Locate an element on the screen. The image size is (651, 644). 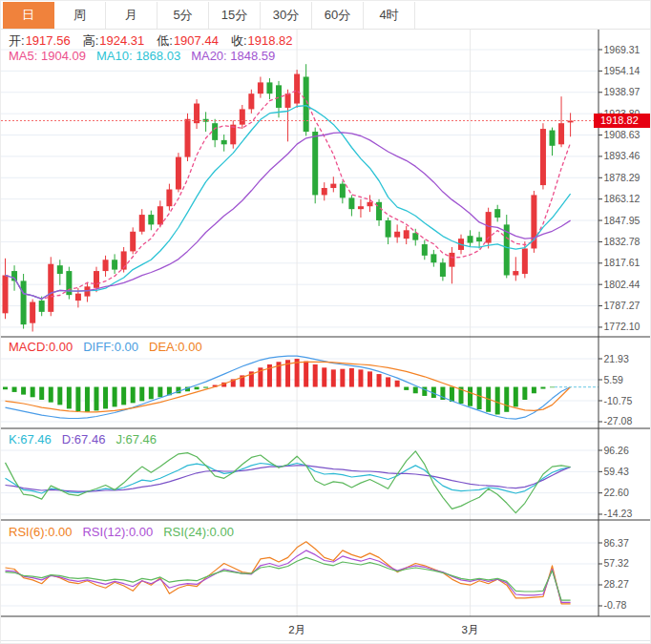
tab-15min: 15分 is located at coordinates (235, 15).